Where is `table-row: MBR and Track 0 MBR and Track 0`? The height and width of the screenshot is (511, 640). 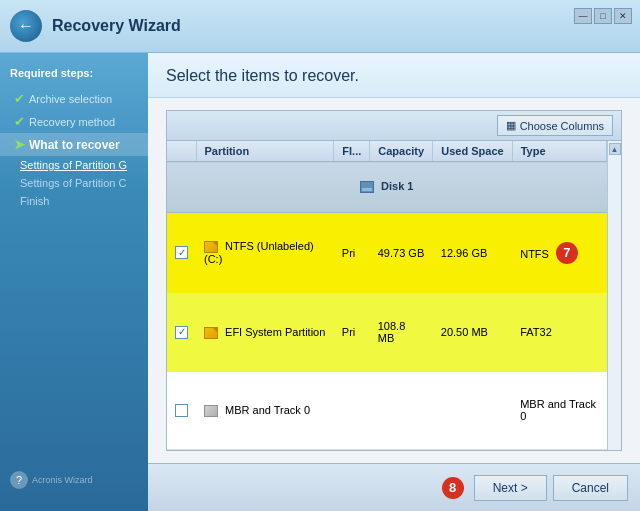
table-row: MBR and Track 0 MBR and Track 0 is located at coordinates (387, 410).